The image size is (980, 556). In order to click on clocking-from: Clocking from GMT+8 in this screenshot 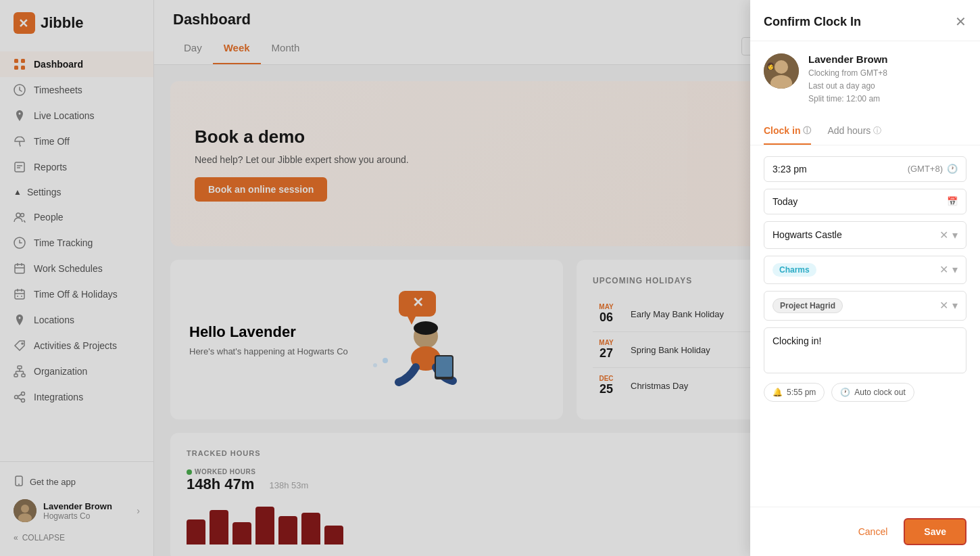, I will do `click(848, 73)`.